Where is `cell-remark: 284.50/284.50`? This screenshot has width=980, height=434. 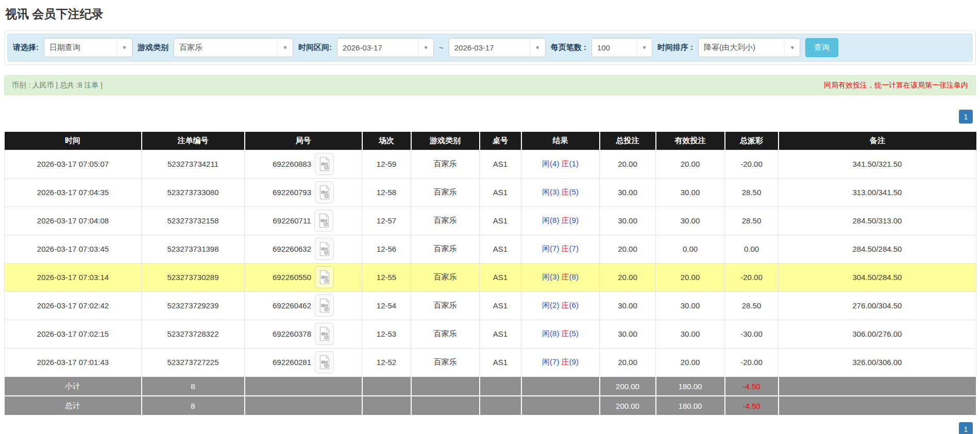 cell-remark: 284.50/284.50 is located at coordinates (877, 249).